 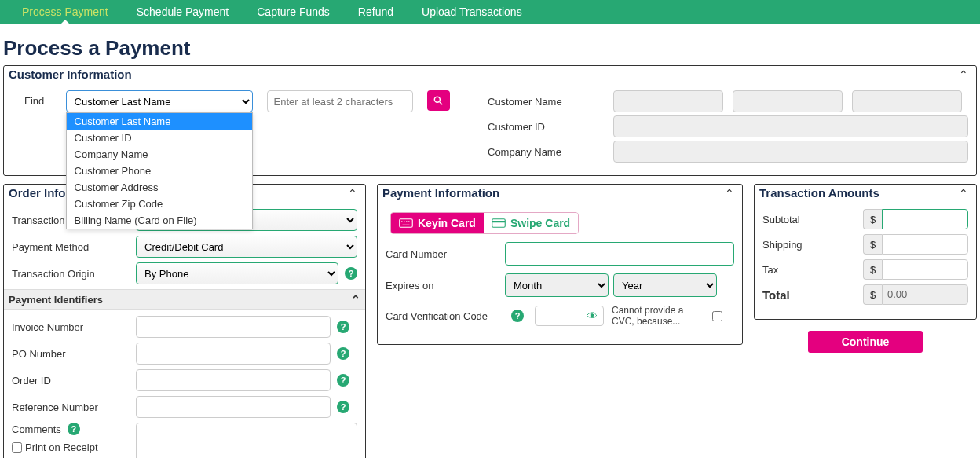 What do you see at coordinates (437, 223) in the screenshot?
I see `keyin-card-button: Keyin Card` at bounding box center [437, 223].